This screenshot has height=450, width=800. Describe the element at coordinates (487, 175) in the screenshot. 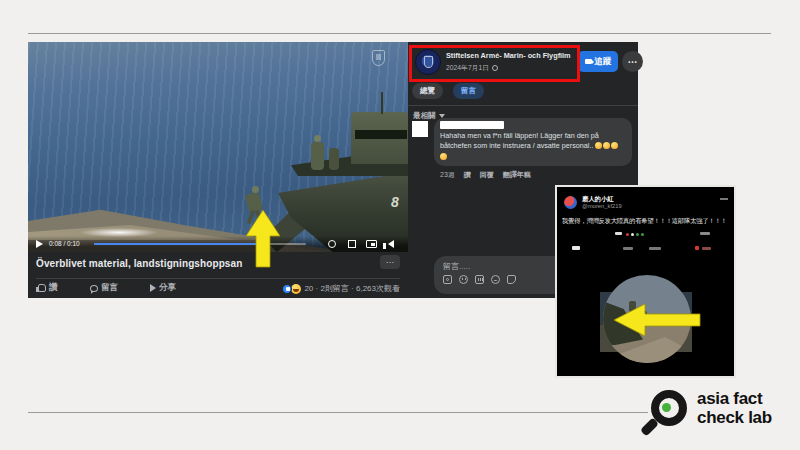

I see `comment-reply-link: 回覆` at that location.